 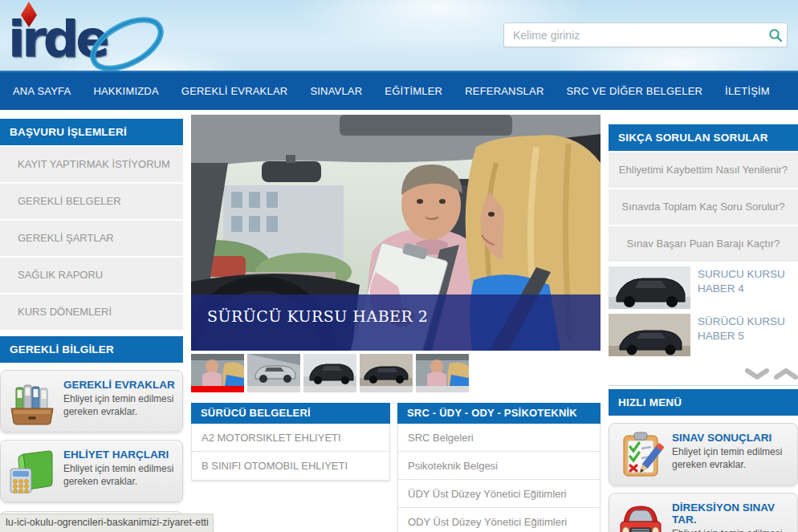 What do you see at coordinates (732, 438) in the screenshot?
I see `card-title: SINAV SONUÇLARI` at bounding box center [732, 438].